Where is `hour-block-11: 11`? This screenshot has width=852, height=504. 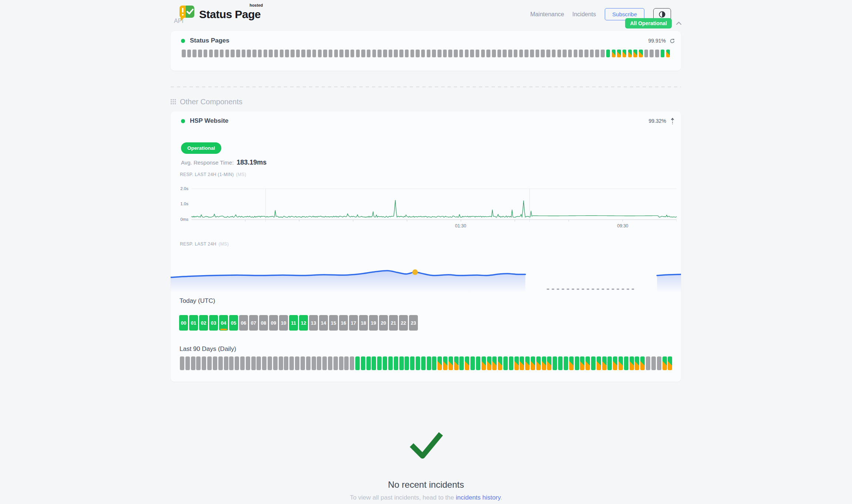
hour-block-11: 11 is located at coordinates (293, 323).